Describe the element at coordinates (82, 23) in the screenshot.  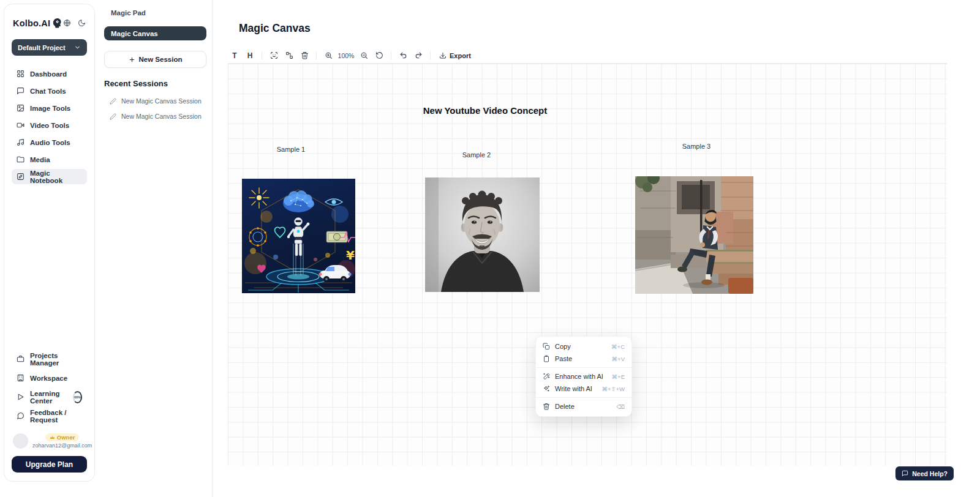
I see `dark-mode-moon-icon` at that location.